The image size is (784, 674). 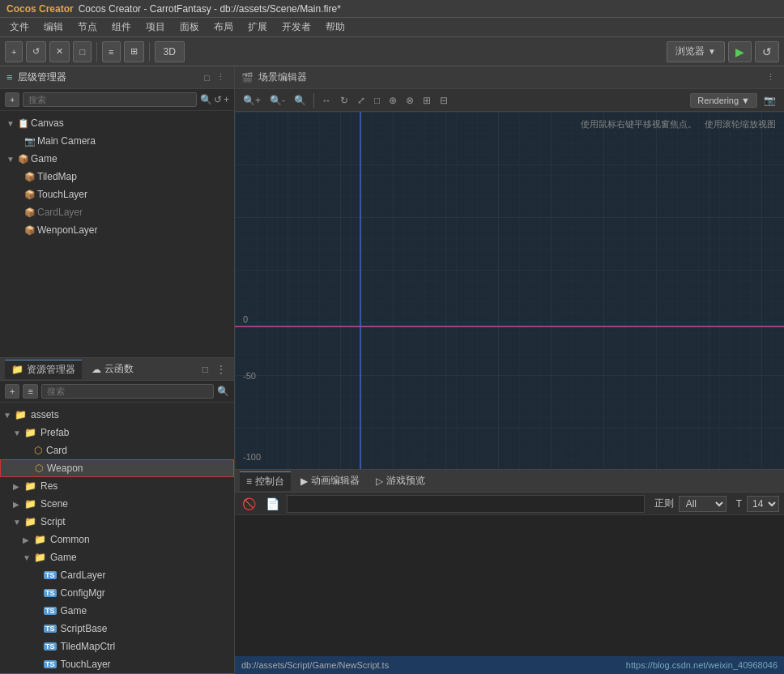 What do you see at coordinates (14, 52) in the screenshot?
I see `toolbar-add-btn: +` at bounding box center [14, 52].